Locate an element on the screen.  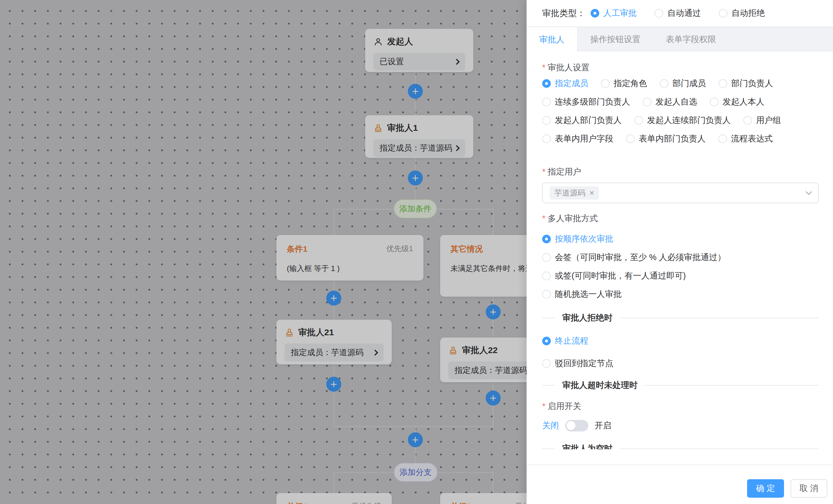
cancel-button: 取 消 is located at coordinates (809, 488).